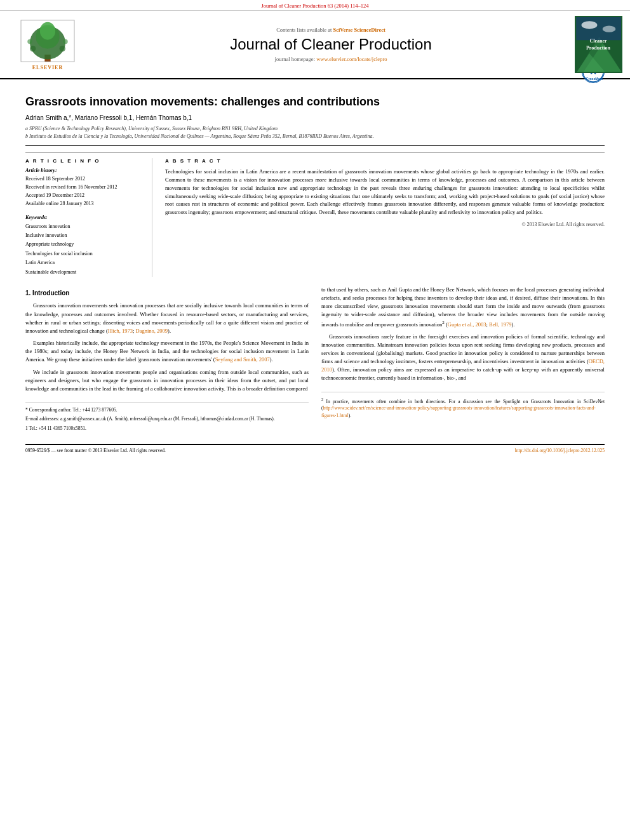 This screenshot has height=840, width=630. What do you see at coordinates (315, 129) in the screenshot?
I see `affiliation-a: a SPRU (Science & Technology Policy Rese…` at bounding box center [315, 129].